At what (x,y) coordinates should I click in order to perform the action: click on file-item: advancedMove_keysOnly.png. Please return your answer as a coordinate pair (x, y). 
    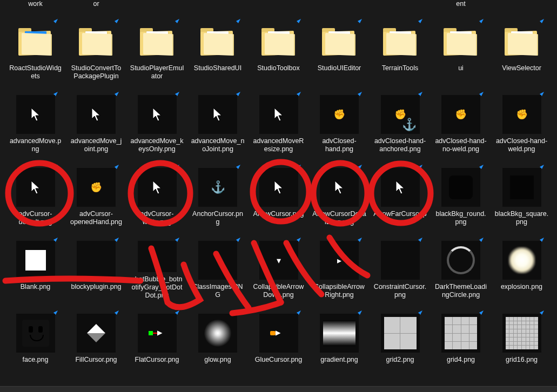
    Looking at the image, I should click on (157, 118).